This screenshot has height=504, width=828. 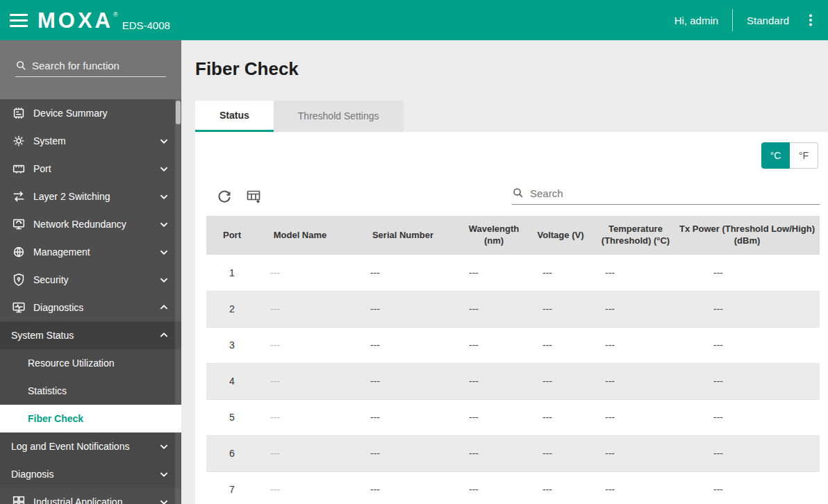 I want to click on menu-icon, so click(x=19, y=21).